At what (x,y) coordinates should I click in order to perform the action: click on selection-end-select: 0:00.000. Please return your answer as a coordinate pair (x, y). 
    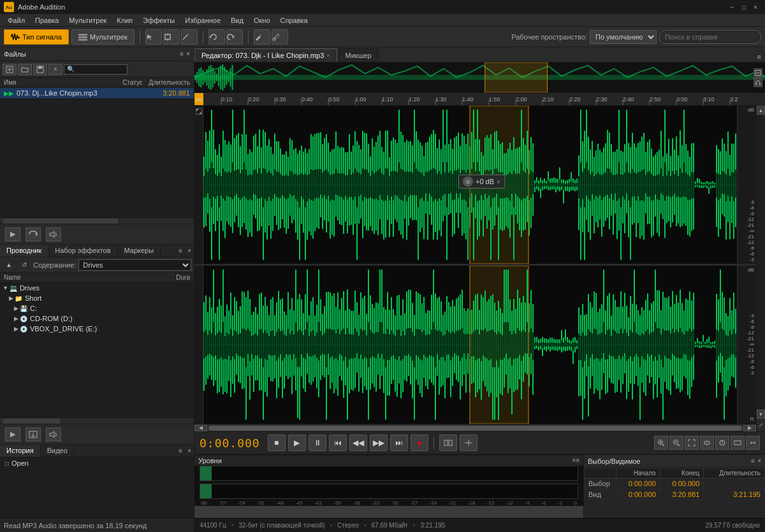
    Looking at the image, I should click on (682, 484).